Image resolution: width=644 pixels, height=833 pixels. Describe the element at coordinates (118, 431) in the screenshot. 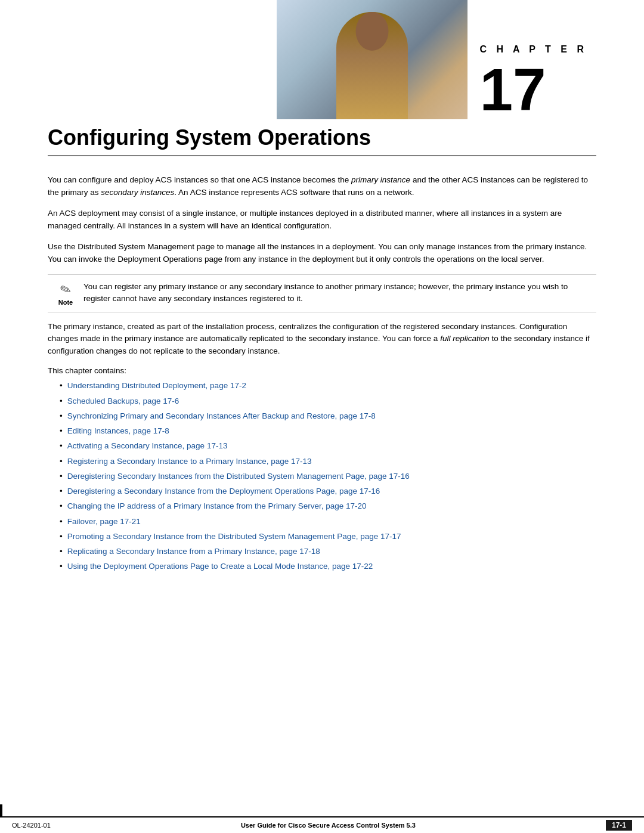

I see `toc-link-4: Editing Instances, page 17-8` at that location.